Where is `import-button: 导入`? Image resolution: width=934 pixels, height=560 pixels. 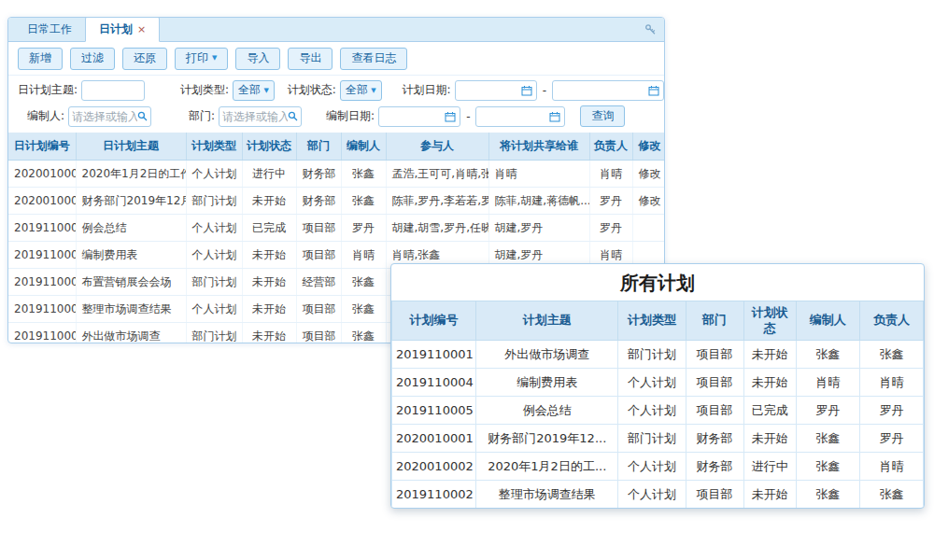 import-button: 导入 is located at coordinates (258, 59).